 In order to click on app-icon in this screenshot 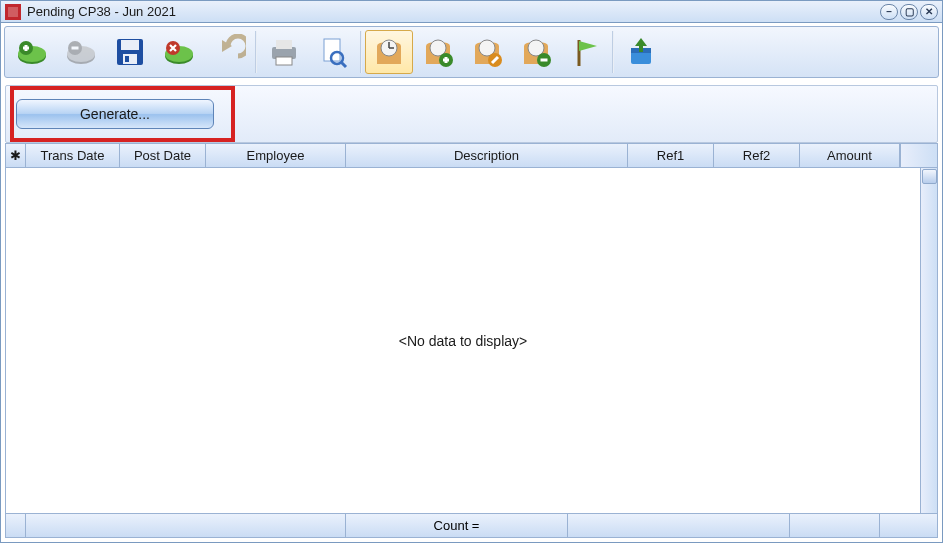, I will do `click(13, 12)`.